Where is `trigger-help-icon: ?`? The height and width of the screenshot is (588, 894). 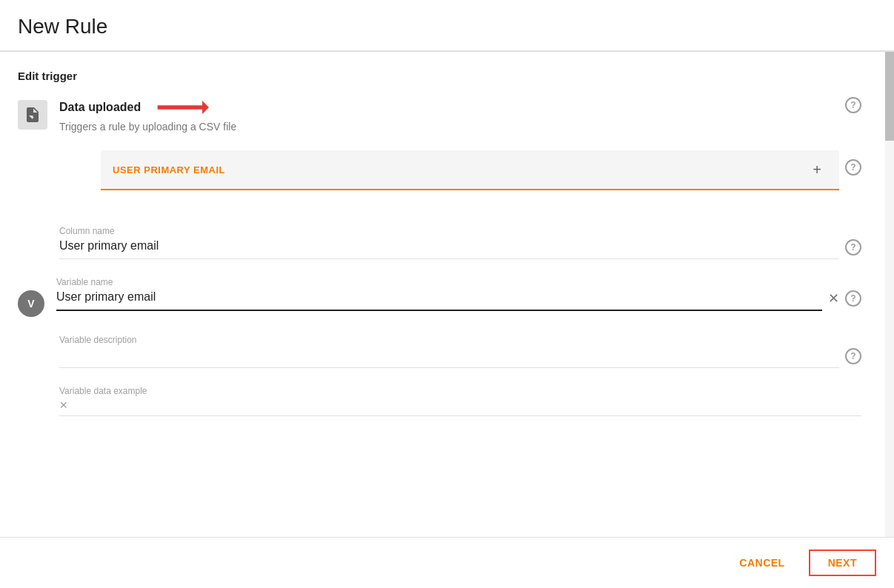
trigger-help-icon: ? is located at coordinates (853, 105).